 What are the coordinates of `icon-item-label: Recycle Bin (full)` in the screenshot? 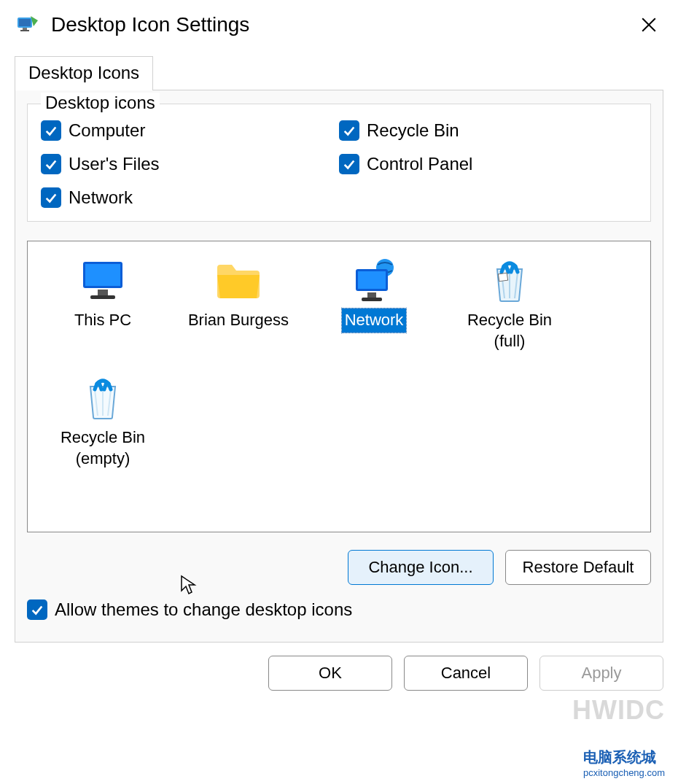 It's located at (510, 331).